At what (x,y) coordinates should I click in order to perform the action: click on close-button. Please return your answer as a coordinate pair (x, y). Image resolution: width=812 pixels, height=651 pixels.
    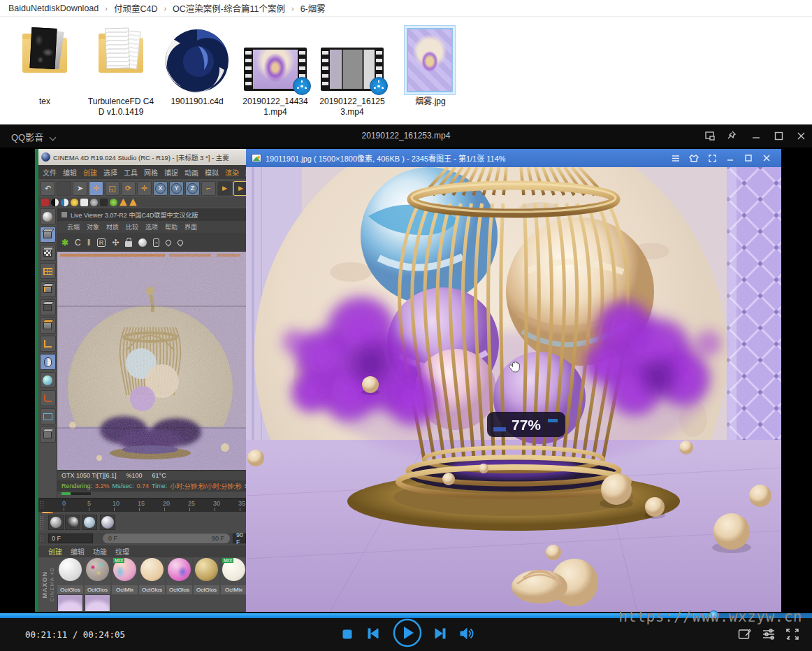
    Looking at the image, I should click on (801, 136).